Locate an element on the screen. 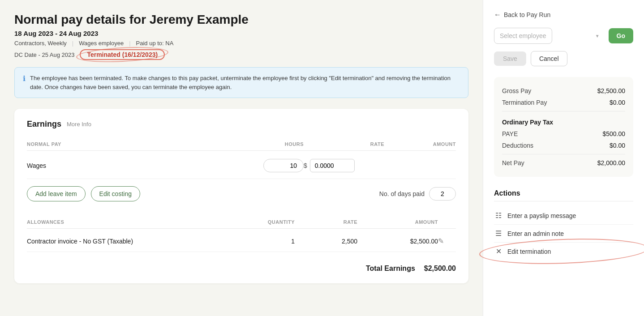 This screenshot has height=316, width=644. select-go-row: Select employee Go is located at coordinates (563, 36).